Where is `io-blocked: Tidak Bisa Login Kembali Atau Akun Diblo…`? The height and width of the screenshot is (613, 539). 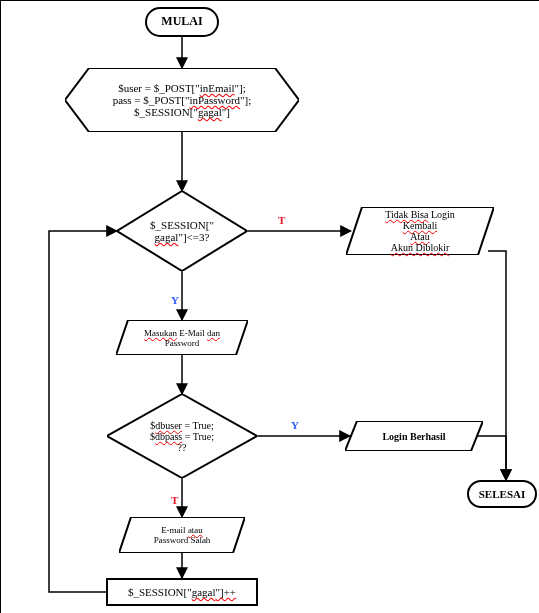 io-blocked: Tidak Bisa Login Kembali Atau Akun Diblo… is located at coordinates (420, 231).